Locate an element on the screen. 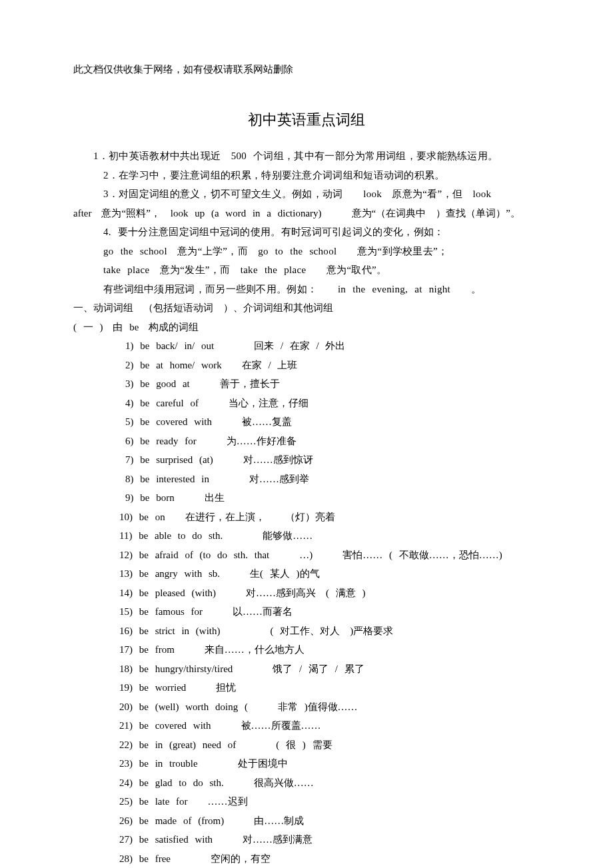 The image size is (613, 868). intro-line-2: 2．在学习中，要注意词组的积累，特别要注意介词词组和短语动词的积累。 is located at coordinates (306, 176).